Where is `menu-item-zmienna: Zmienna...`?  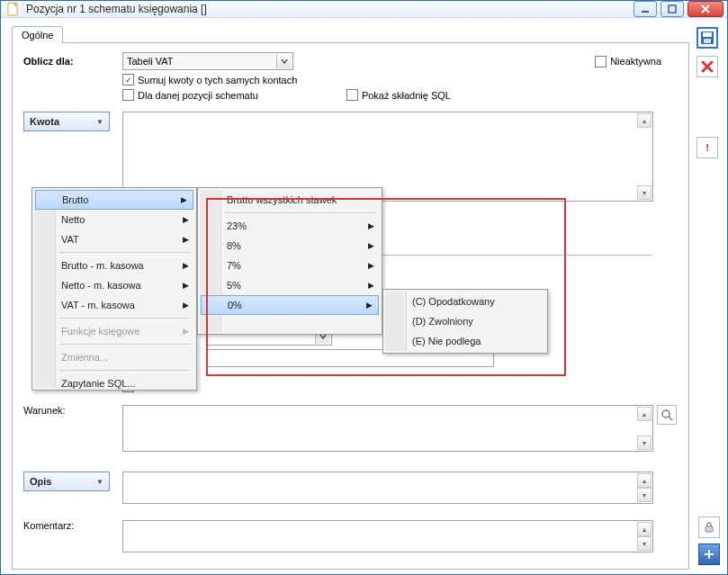 menu-item-zmienna: Zmienna... is located at coordinates (114, 357).